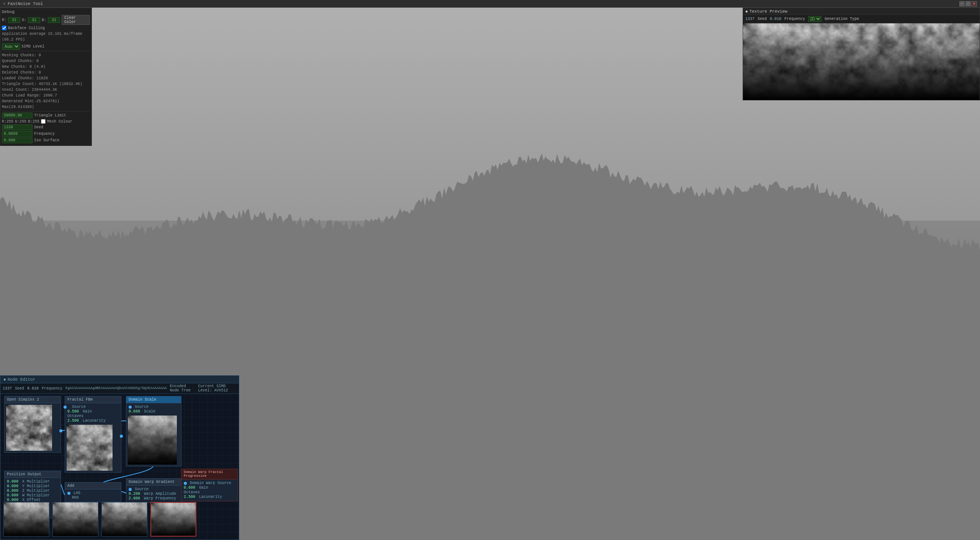 The image size is (980, 540). Describe the element at coordinates (26, 28) in the screenshot. I see `backface-culling-label: Backface Culling` at that location.